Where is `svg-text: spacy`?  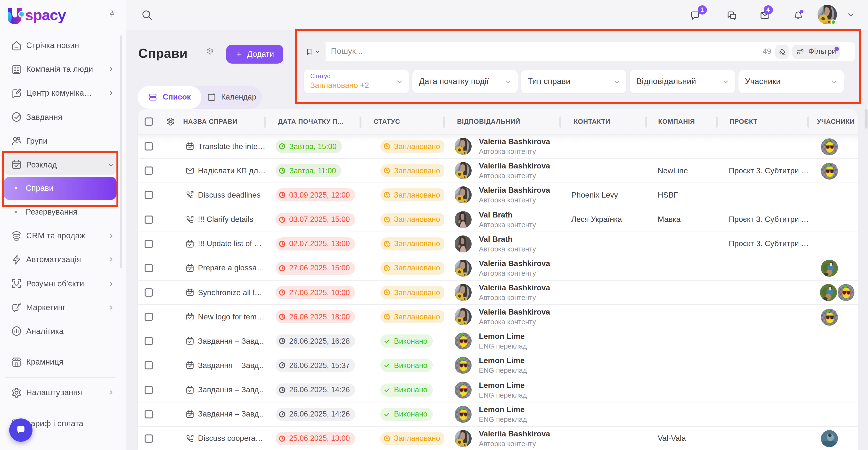 svg-text: spacy is located at coordinates (46, 16).